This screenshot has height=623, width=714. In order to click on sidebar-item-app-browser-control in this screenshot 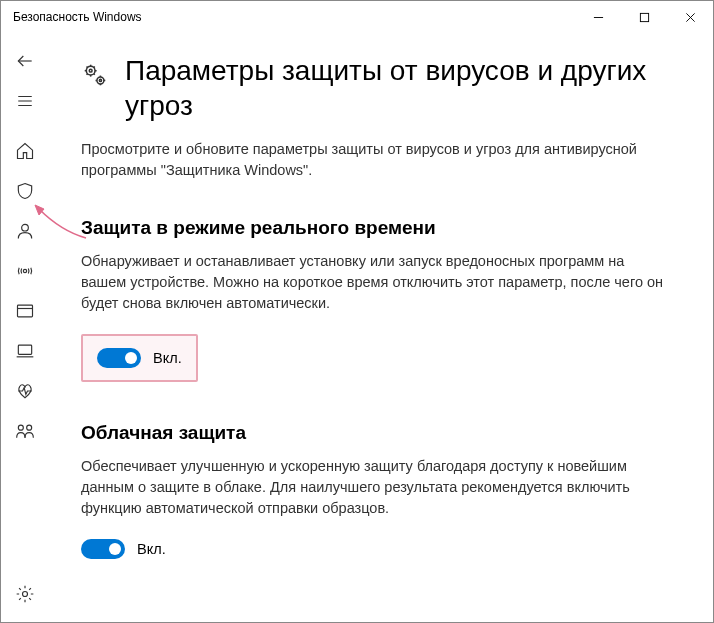, I will do `click(25, 311)`.